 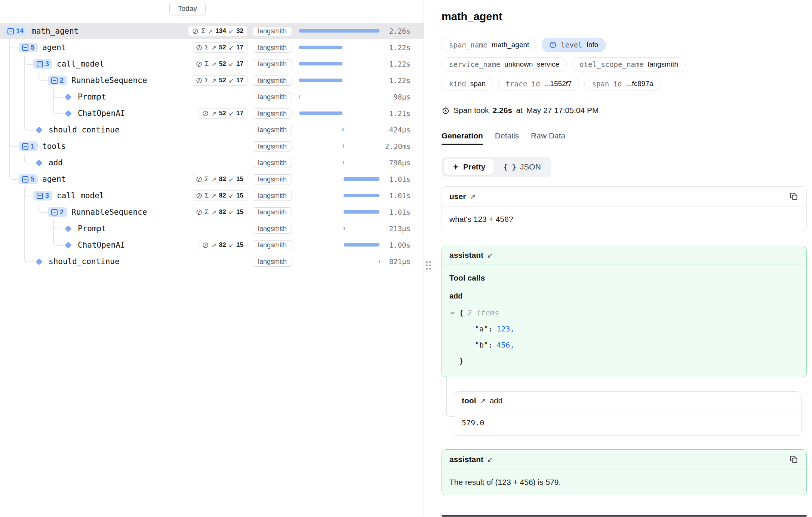 What do you see at coordinates (519, 110) in the screenshot?
I see `timing-connector: at` at bounding box center [519, 110].